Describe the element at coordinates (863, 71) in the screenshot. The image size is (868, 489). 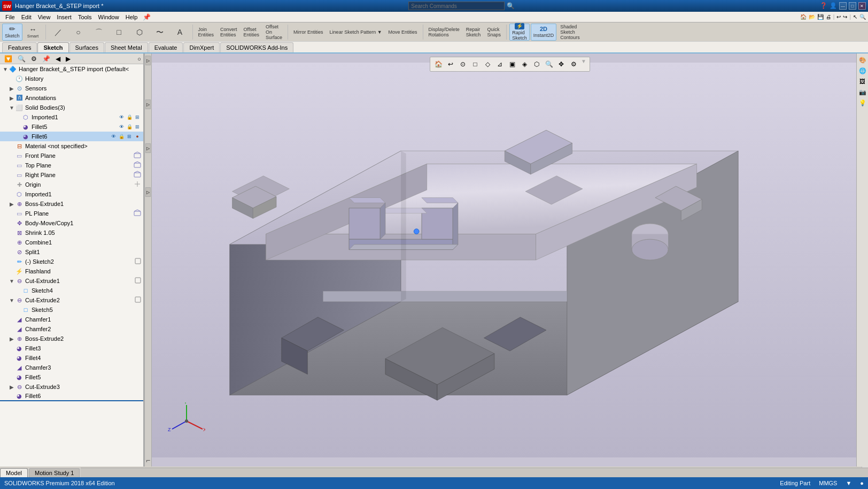
I see `rp-btn-2: 🌐` at that location.